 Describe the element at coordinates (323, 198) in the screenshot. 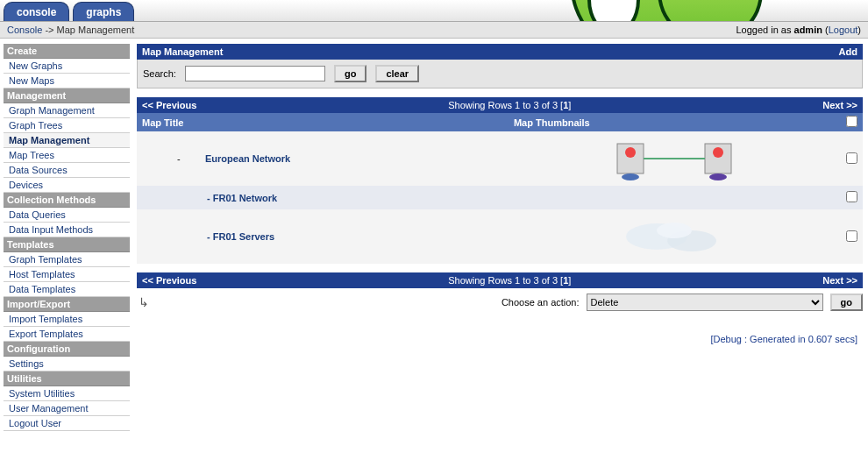

I see `map-title-cell: - FR01 Network` at that location.